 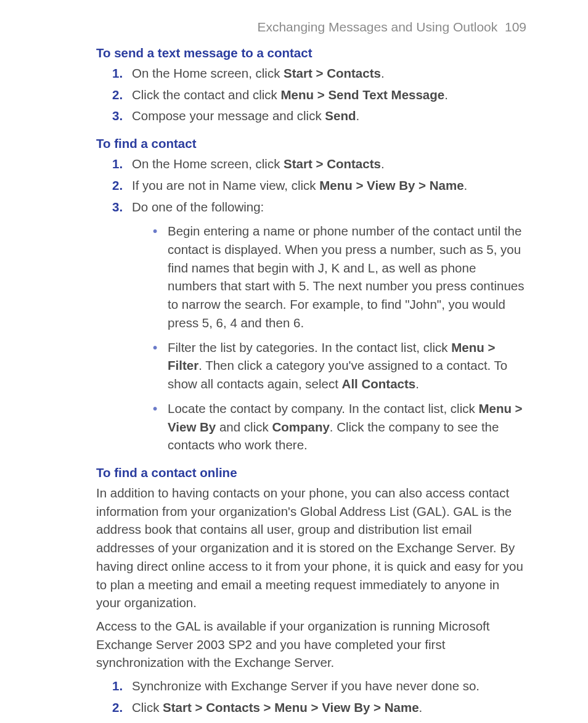 What do you see at coordinates (306, 685) in the screenshot?
I see `text: Synchronize with Exchange Server if you …` at bounding box center [306, 685].